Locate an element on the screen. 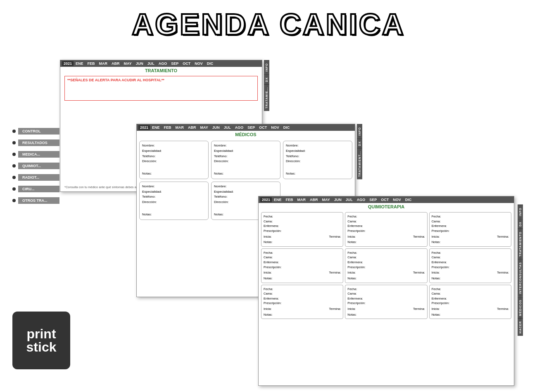 This screenshot has height=392, width=537. tab-dx-2: DX is located at coordinates (359, 144).